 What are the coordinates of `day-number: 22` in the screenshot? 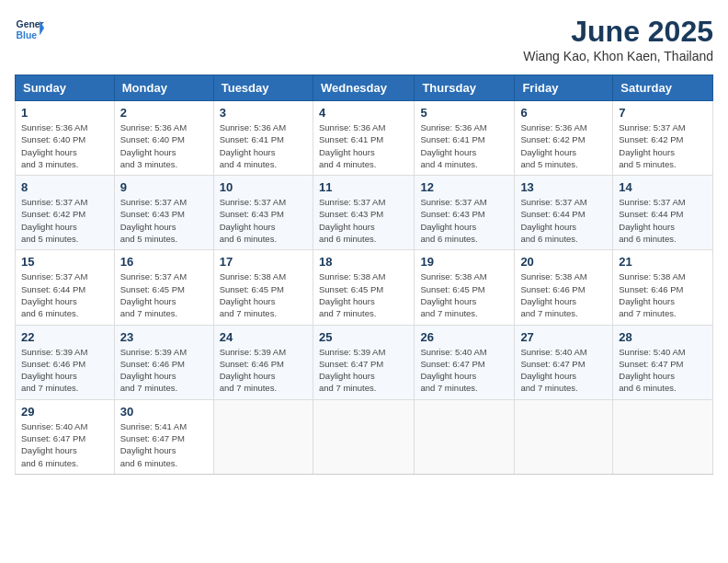 It's located at (64, 337).